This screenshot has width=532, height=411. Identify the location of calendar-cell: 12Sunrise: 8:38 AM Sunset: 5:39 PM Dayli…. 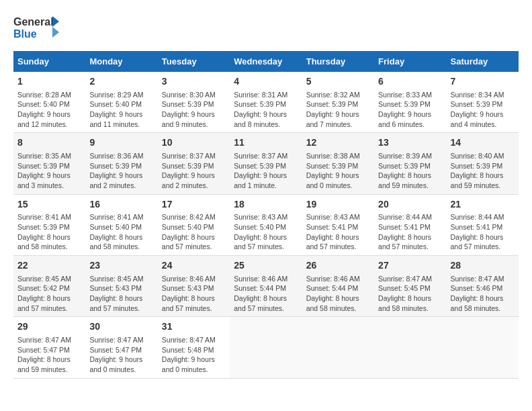
(339, 164).